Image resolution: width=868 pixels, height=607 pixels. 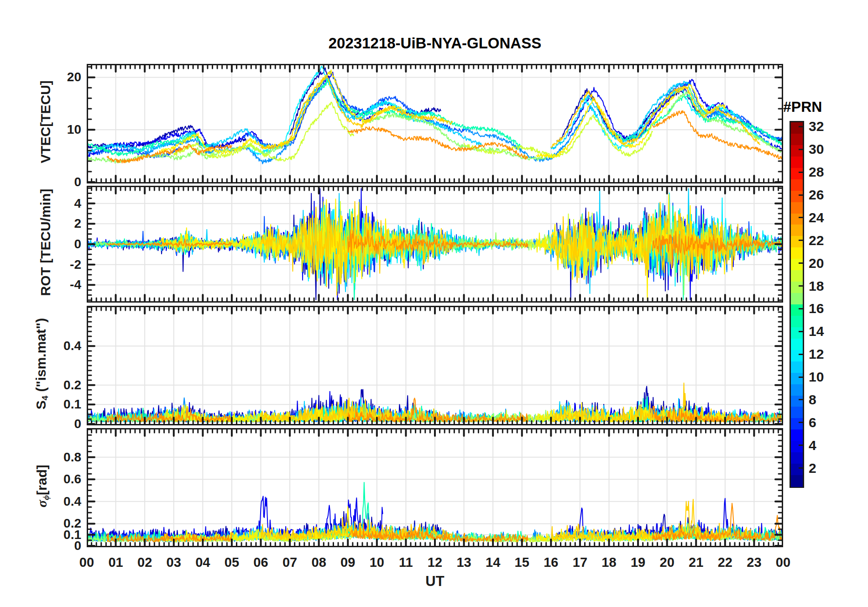 What do you see at coordinates (816, 354) in the screenshot?
I see `colorbar-tick-label: 12` at bounding box center [816, 354].